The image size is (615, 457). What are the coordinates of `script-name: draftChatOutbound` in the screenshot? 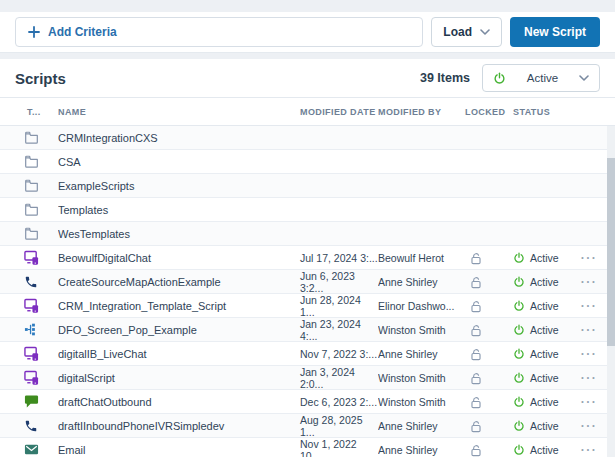 It's located at (179, 402).